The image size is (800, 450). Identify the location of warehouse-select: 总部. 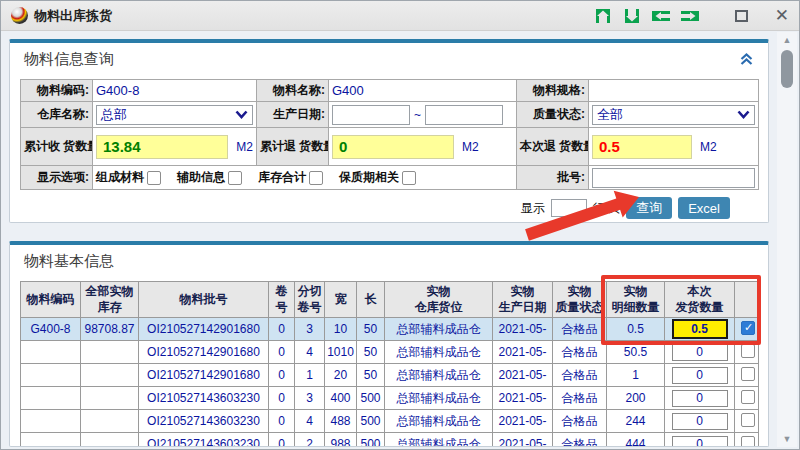
(174, 115).